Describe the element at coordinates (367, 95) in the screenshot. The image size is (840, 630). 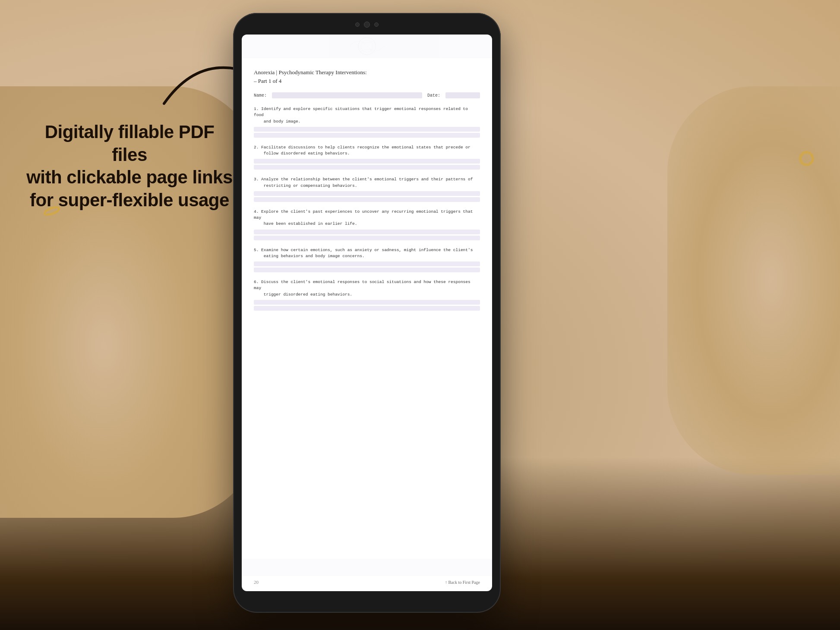
I see `doc-fields-row: Name: Date:` at that location.